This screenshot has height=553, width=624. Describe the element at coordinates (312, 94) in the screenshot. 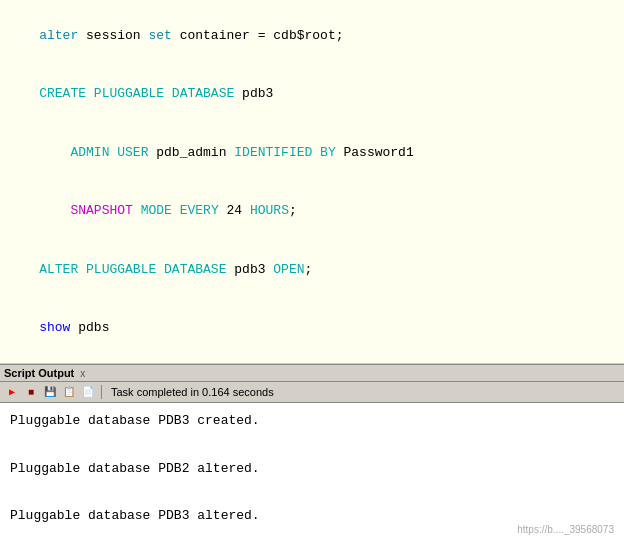

I see `code-line-2: CREATE PLUGGABLE DATABASE pdb3` at that location.